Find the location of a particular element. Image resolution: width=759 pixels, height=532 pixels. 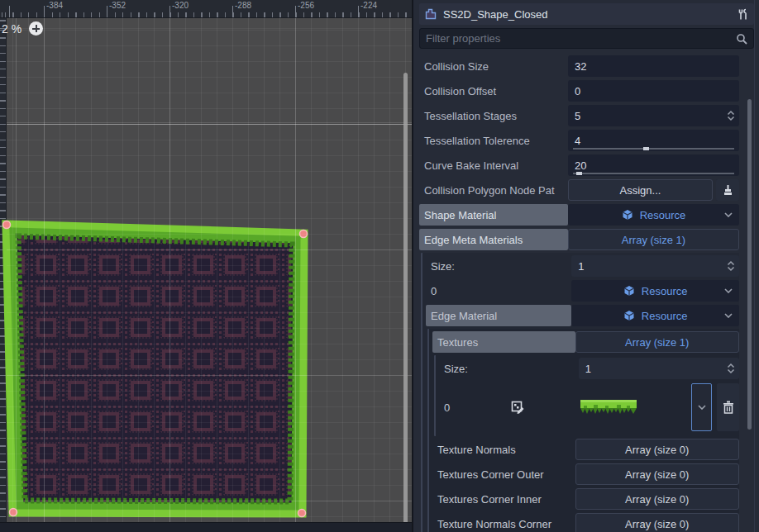

brush-icon is located at coordinates (728, 190).